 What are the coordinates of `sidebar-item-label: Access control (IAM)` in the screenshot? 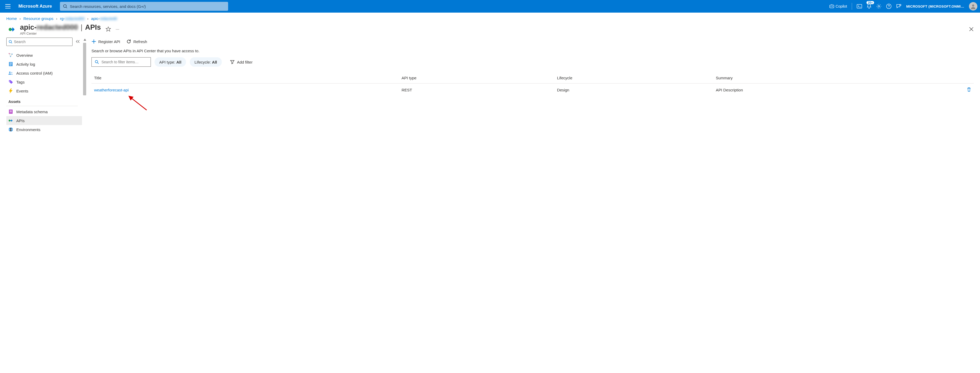 It's located at (34, 73).